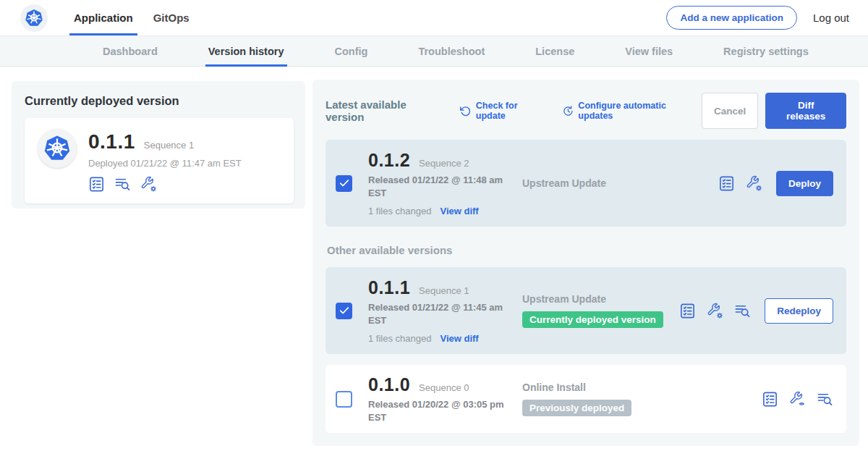  What do you see at coordinates (389, 288) in the screenshot?
I see `version-number: 0.1.1` at bounding box center [389, 288].